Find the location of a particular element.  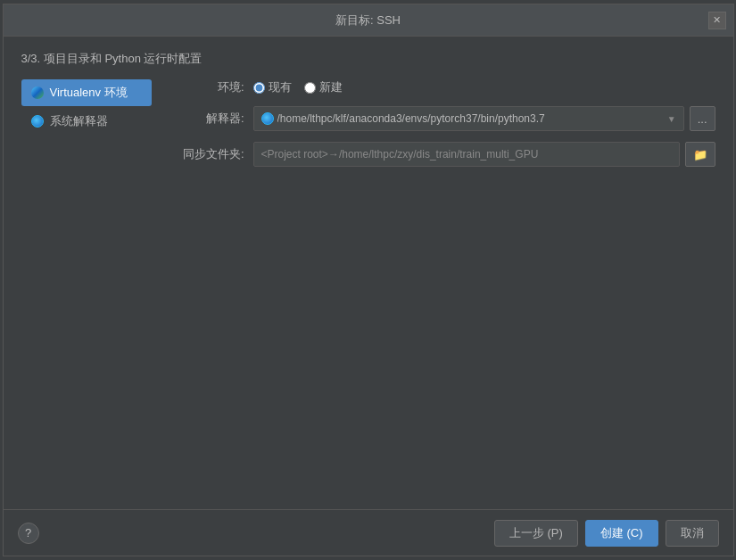

env-row: 环境: 现有 新建 is located at coordinates (444, 87).